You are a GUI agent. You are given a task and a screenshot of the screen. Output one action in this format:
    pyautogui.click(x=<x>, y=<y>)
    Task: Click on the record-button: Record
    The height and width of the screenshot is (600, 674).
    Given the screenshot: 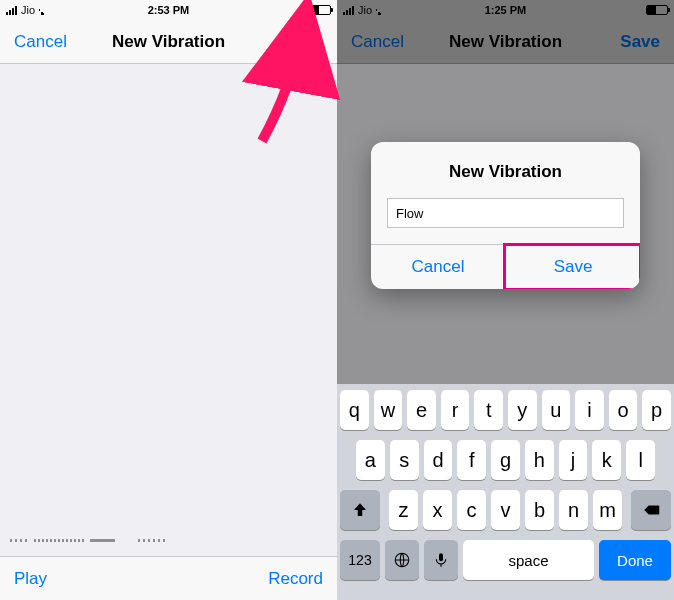 What is the action you would take?
    pyautogui.click(x=296, y=579)
    